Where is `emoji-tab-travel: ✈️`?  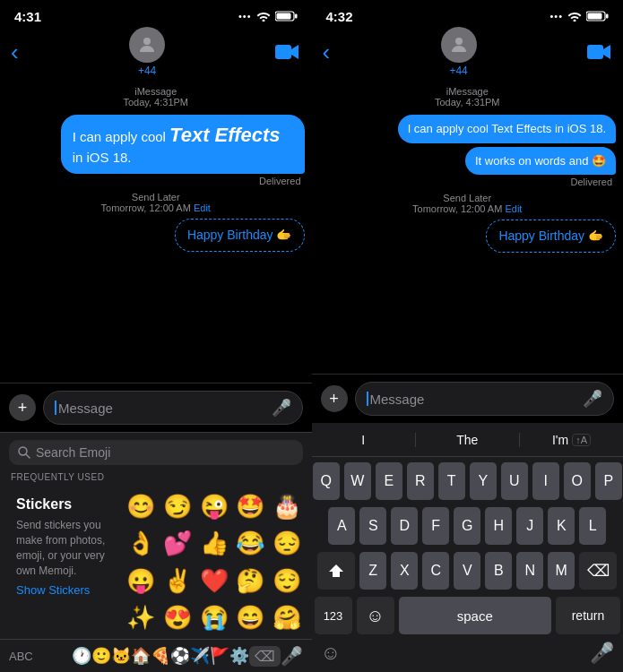 emoji-tab-travel: ✈️ is located at coordinates (200, 656).